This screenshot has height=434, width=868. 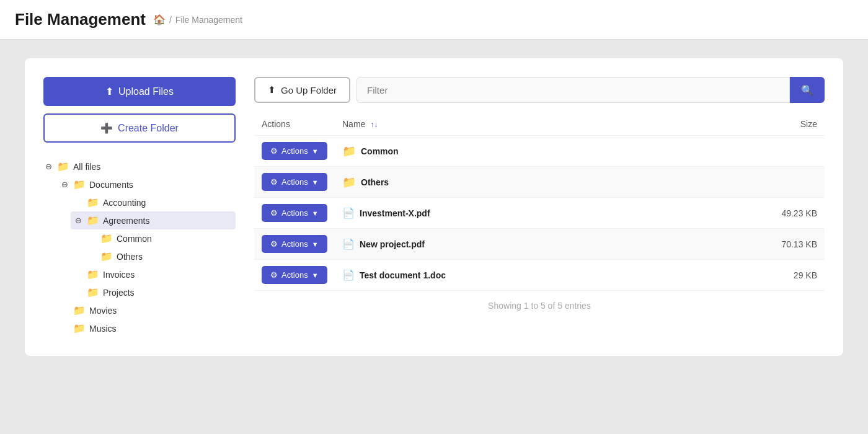 What do you see at coordinates (140, 128) in the screenshot?
I see `create-folder-button: ➕ Create Folder` at bounding box center [140, 128].